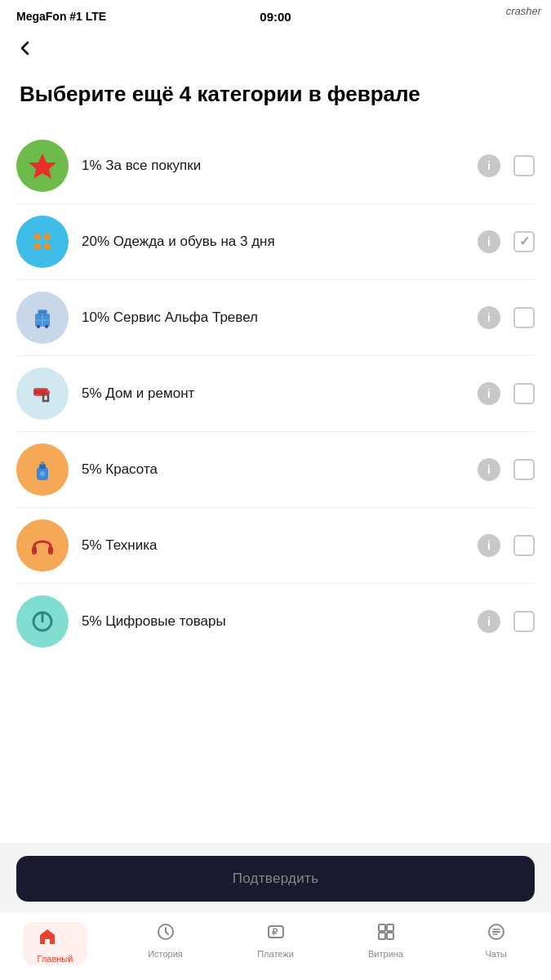 The image size is (551, 980). Describe the element at coordinates (489, 470) in the screenshot. I see `info-button-4: i` at that location.